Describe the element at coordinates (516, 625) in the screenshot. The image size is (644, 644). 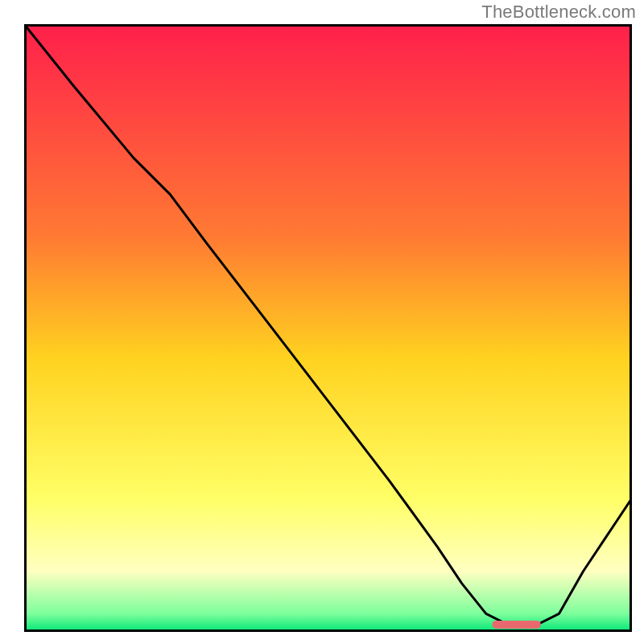
I see `optimal-range-marker` at that location.